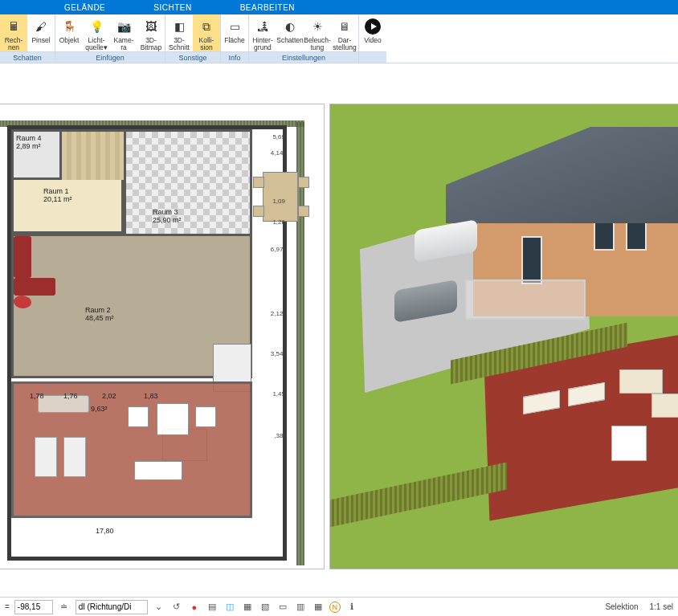  I want to click on ribbon-group-schatten: 🖩Rech- nen 🖌Pinsel Schatten, so click(27, 39).